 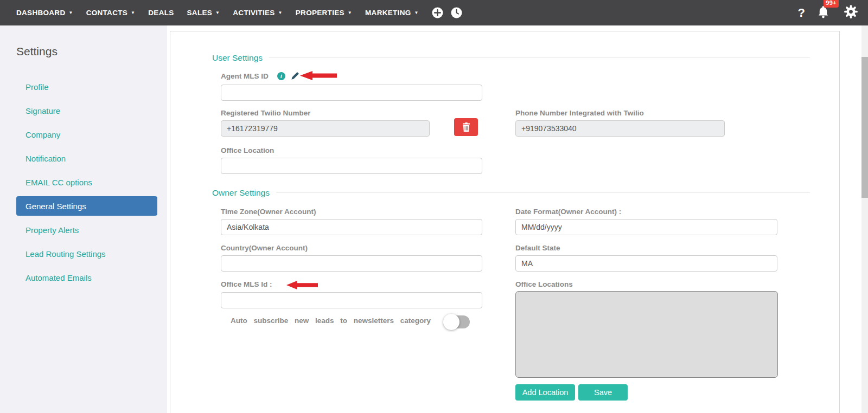 I want to click on nav-item-label: DASHBOARD, so click(x=41, y=13).